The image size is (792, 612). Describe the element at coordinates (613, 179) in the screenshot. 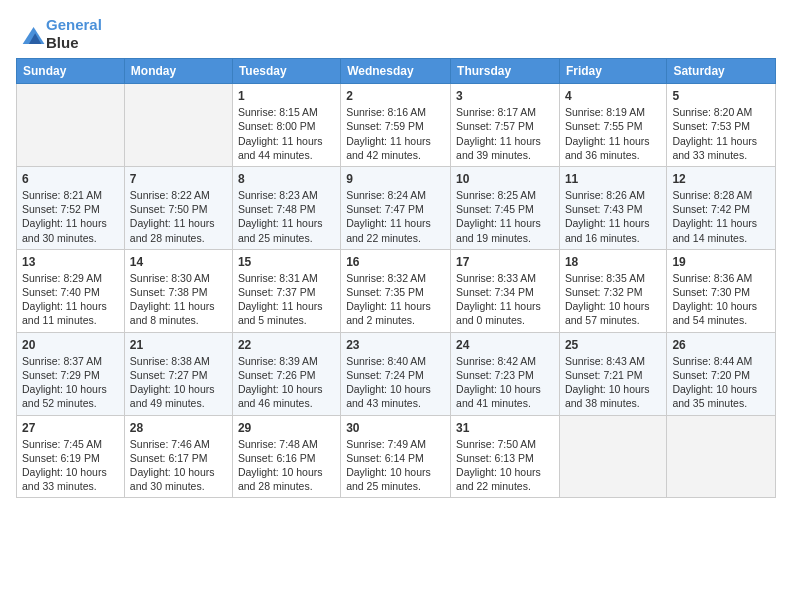

I see `day-number: 11` at that location.